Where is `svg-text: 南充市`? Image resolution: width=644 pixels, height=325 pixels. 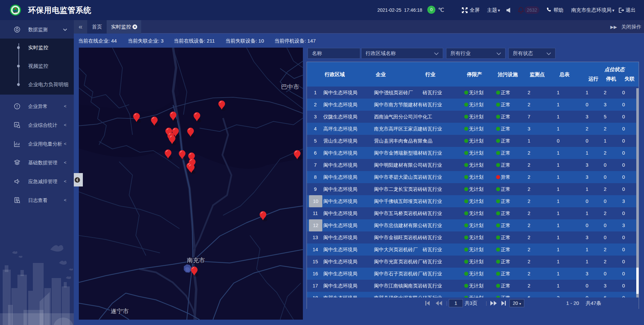 svg-text: 南充市 is located at coordinates (196, 260).